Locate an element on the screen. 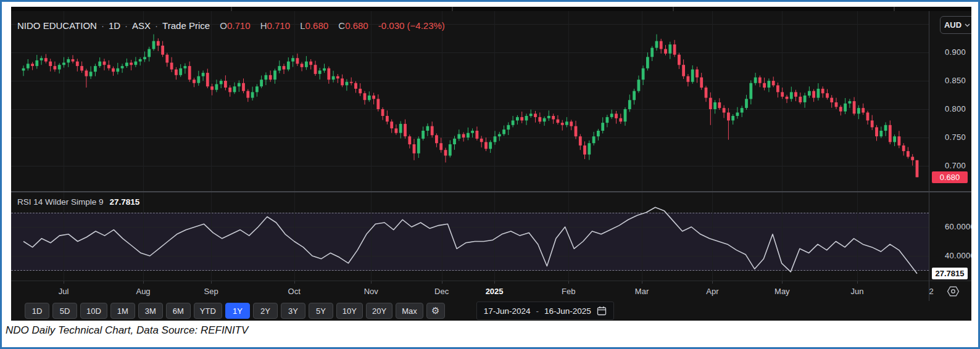 The height and width of the screenshot is (349, 980). range-button-1y: 1Y is located at coordinates (238, 311).